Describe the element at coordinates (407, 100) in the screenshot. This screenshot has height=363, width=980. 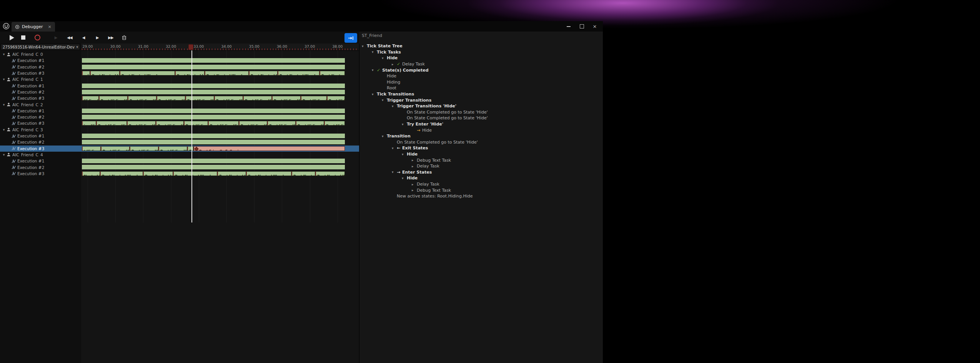
I see `detail-row: ▾Trigger Transitions` at that location.